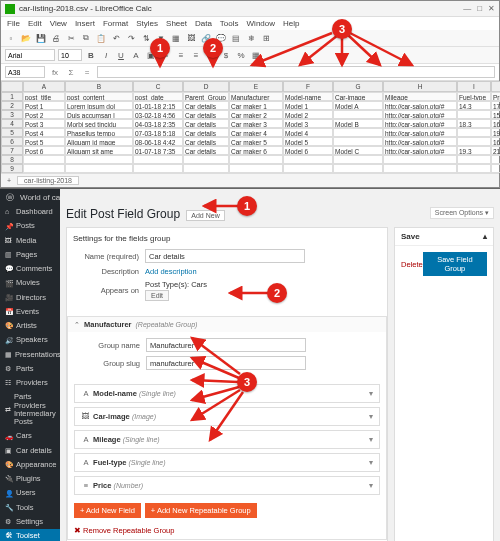  Describe the element at coordinates (308, 96) in the screenshot. I see `header-cell: Model-name` at that location.